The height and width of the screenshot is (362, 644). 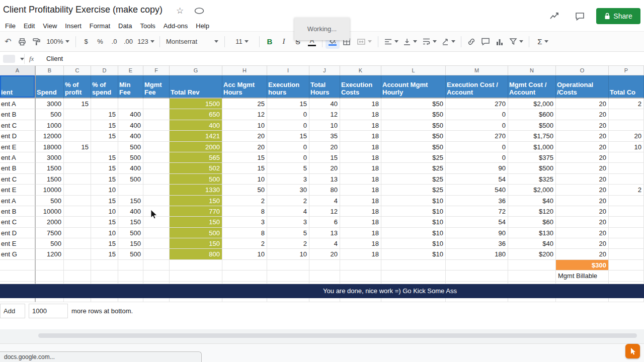 What do you see at coordinates (448, 42) in the screenshot?
I see `text-rotation-icon` at bounding box center [448, 42].